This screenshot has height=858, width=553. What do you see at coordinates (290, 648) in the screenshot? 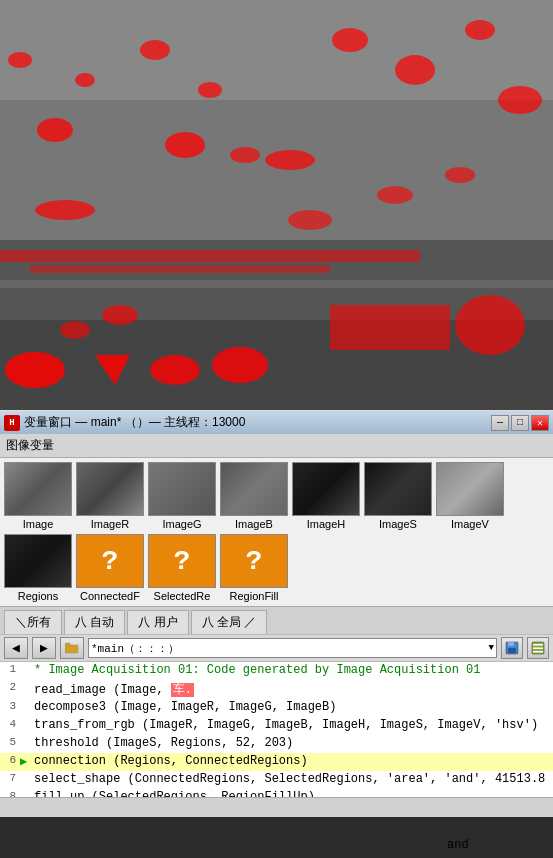
I see `proc-name: *main（：：：）` at bounding box center [290, 648].